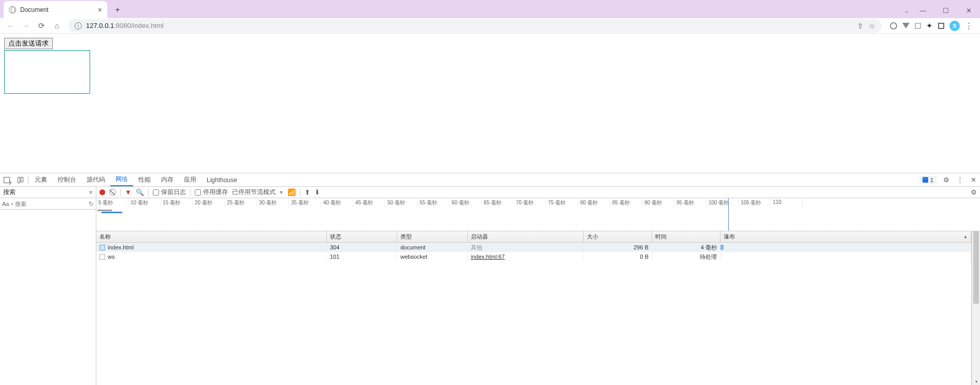 The width and height of the screenshot is (980, 385). What do you see at coordinates (929, 26) in the screenshot?
I see `extensions-icon: ✦` at bounding box center [929, 26].